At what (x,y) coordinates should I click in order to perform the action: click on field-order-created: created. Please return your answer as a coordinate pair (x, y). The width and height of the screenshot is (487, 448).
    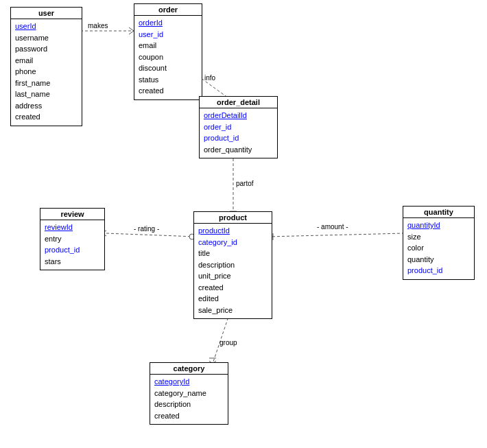
    Looking at the image, I should click on (168, 91).